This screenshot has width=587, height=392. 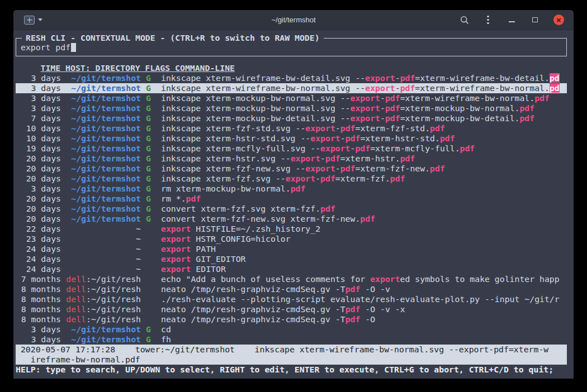 I want to click on command-cell: convert xterm-fzf-new.svg xterm-fzf-new.…, so click(x=364, y=219).